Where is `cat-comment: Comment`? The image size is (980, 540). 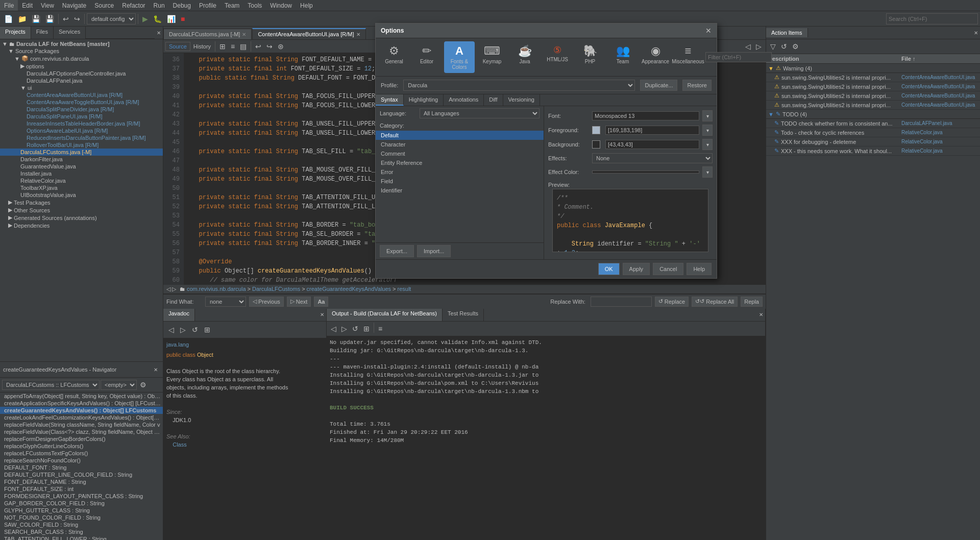
cat-comment: Comment is located at coordinates (459, 154).